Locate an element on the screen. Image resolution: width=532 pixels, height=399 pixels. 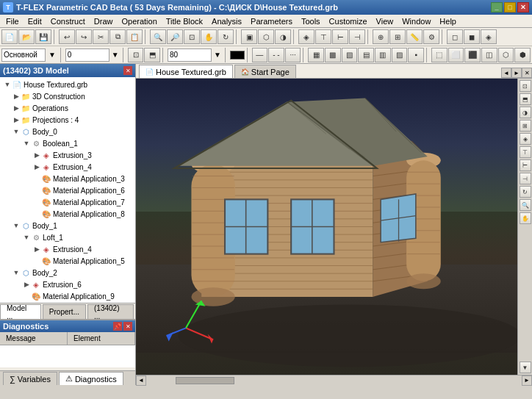
scroll-left-arrow: ◄ is located at coordinates (141, 381).